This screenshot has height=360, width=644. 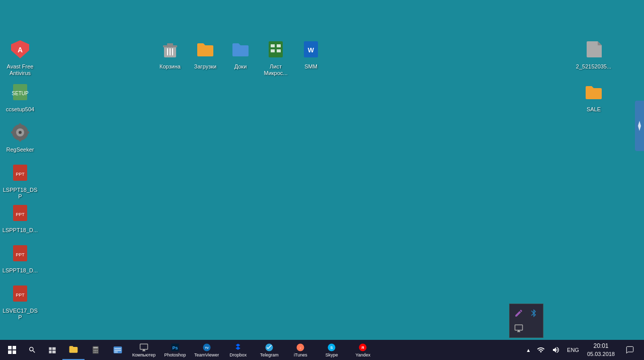 What do you see at coordinates (594, 66) in the screenshot?
I see `desktop-icon-file1-label: 2_52152035...` at bounding box center [594, 66].